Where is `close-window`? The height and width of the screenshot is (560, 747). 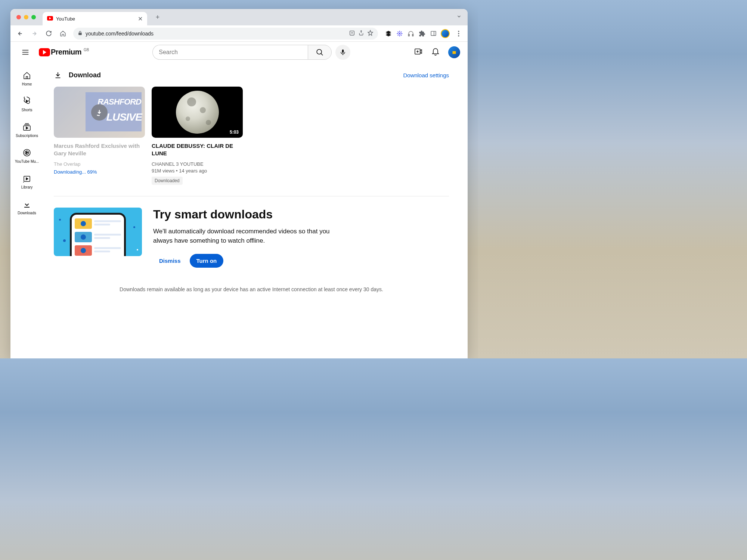
close-window is located at coordinates (19, 17).